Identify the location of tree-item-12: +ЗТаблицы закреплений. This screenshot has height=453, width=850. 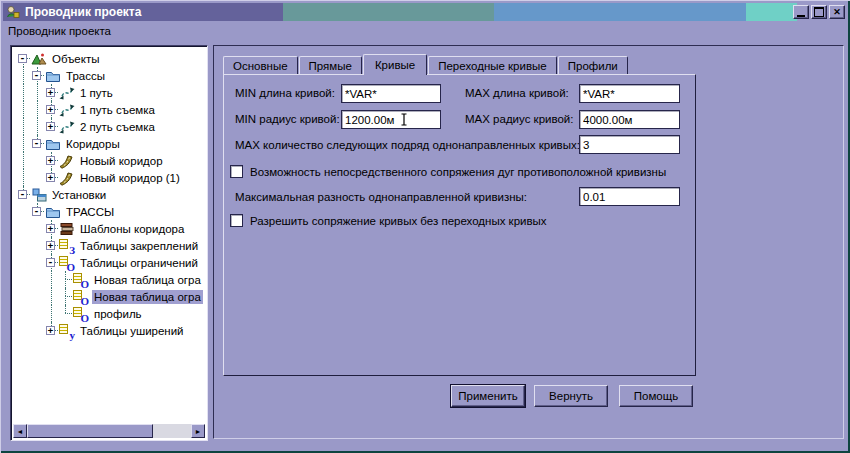
(109, 246).